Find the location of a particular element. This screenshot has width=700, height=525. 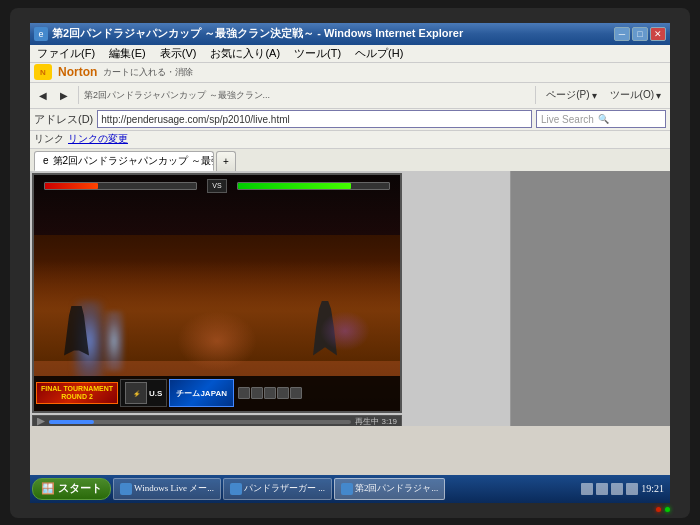

minimize-button: ─ is located at coordinates (622, 34).